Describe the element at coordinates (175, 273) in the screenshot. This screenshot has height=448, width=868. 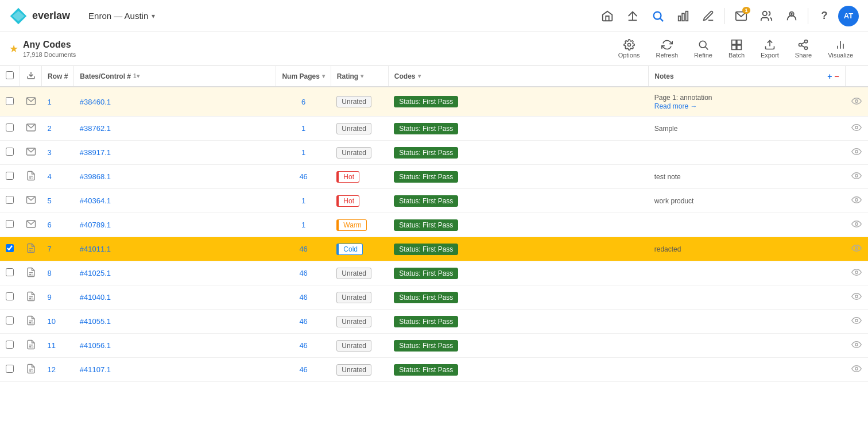
I see `bates-cell: #41025.1` at that location.